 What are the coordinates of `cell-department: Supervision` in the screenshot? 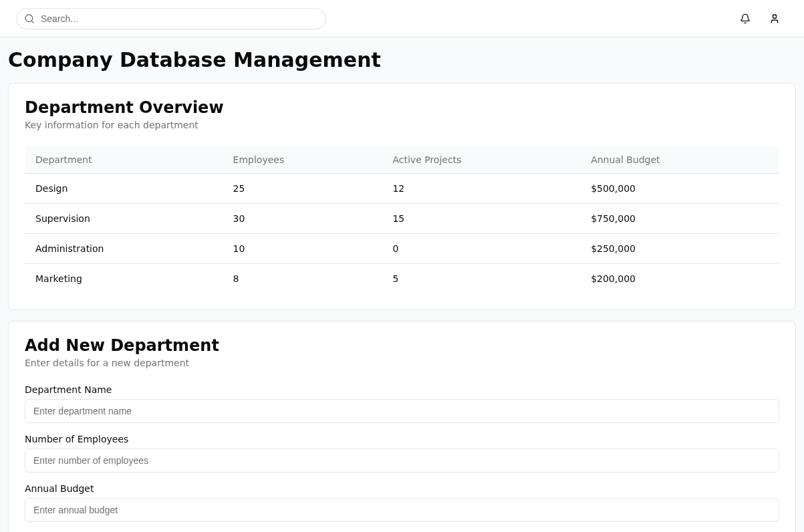 It's located at (124, 219).